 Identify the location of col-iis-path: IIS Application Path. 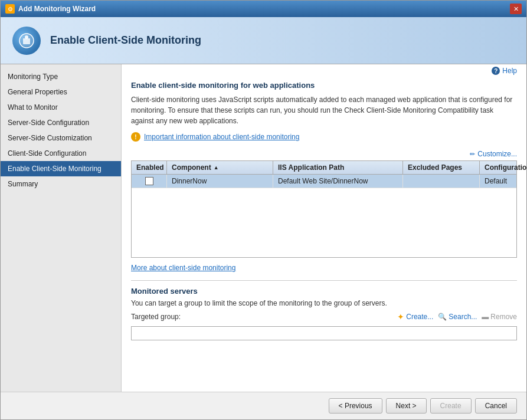
(338, 168).